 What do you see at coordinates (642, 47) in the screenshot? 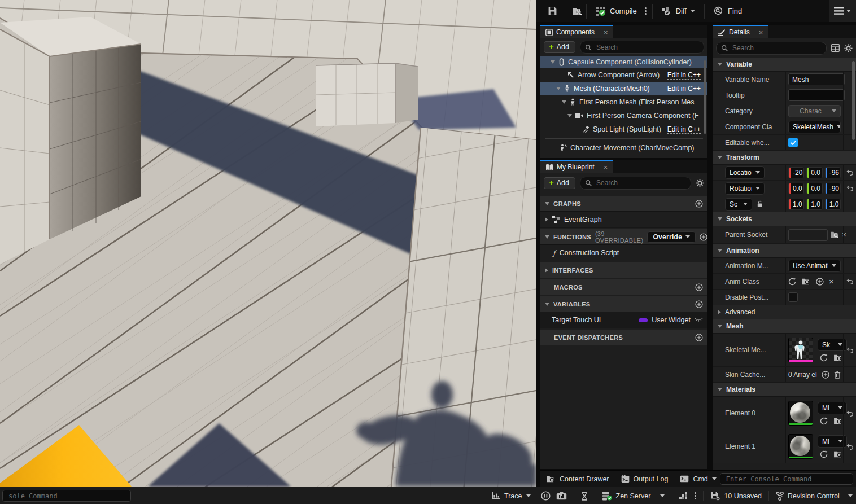
I see `components-search` at bounding box center [642, 47].